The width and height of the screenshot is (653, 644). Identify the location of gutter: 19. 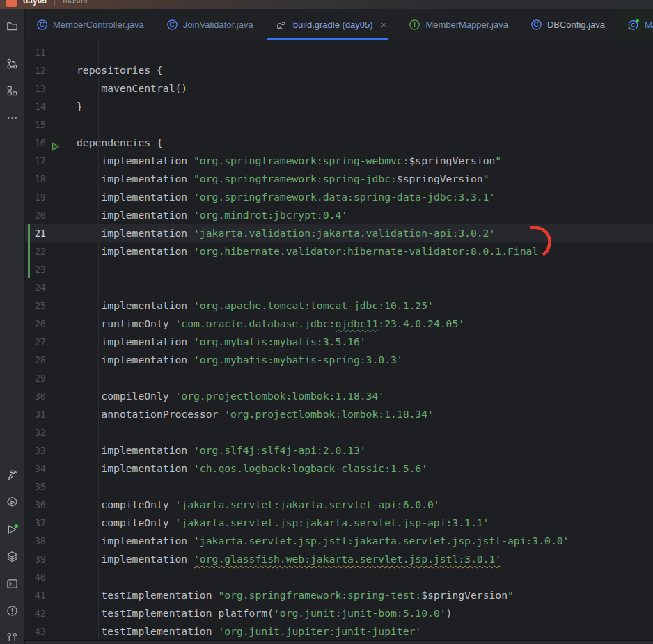
(49, 197).